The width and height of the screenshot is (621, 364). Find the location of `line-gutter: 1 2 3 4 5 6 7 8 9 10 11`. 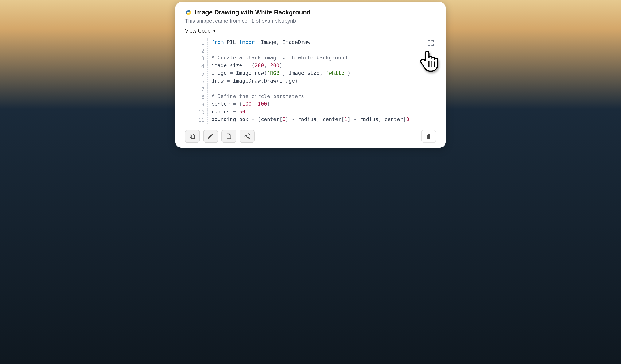

line-gutter: 1 2 3 4 5 6 7 8 9 10 11 is located at coordinates (203, 81).